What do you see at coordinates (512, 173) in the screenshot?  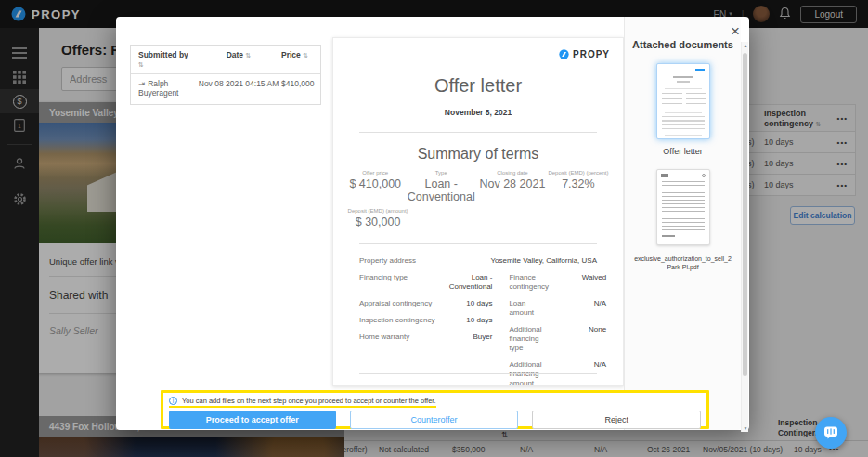 I see `summary-label: Closing date` at bounding box center [512, 173].